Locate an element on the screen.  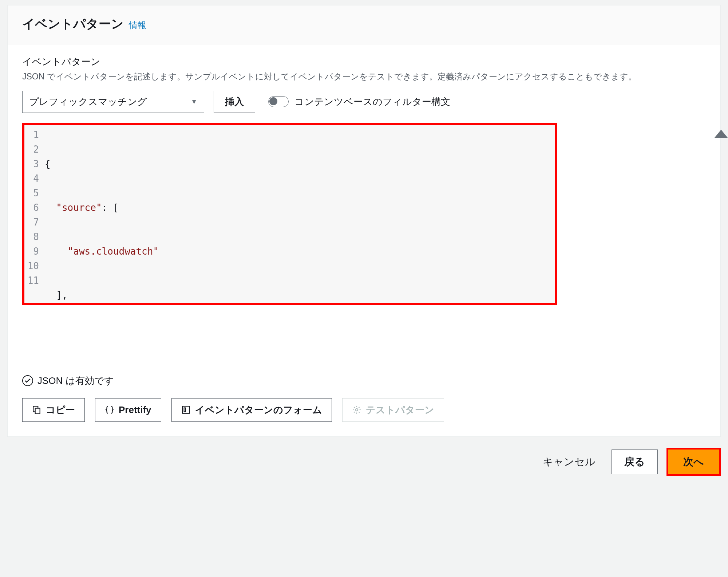
info-link: 情報 is located at coordinates (138, 25).